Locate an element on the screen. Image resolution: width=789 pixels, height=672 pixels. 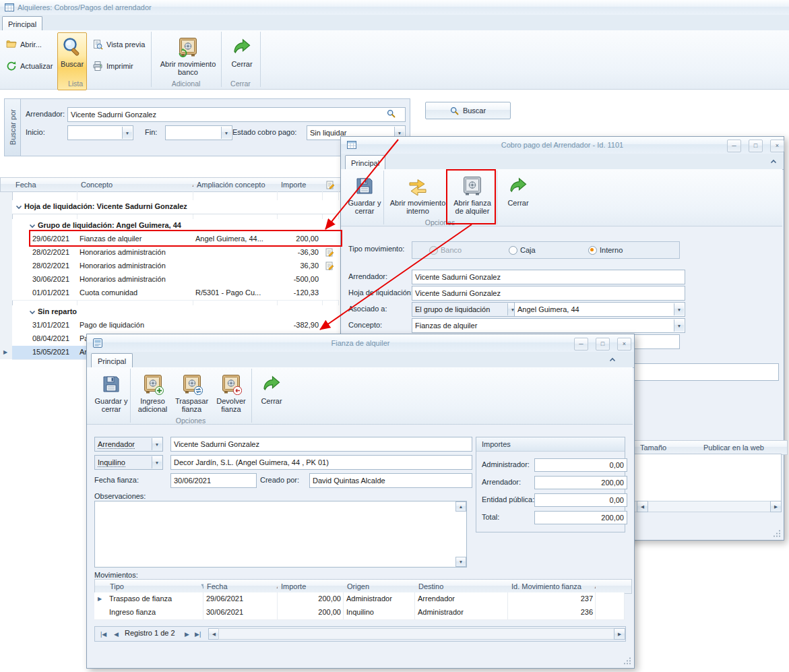
open-deposit-button: Abrir fianza de alquiler is located at coordinates (472, 197).